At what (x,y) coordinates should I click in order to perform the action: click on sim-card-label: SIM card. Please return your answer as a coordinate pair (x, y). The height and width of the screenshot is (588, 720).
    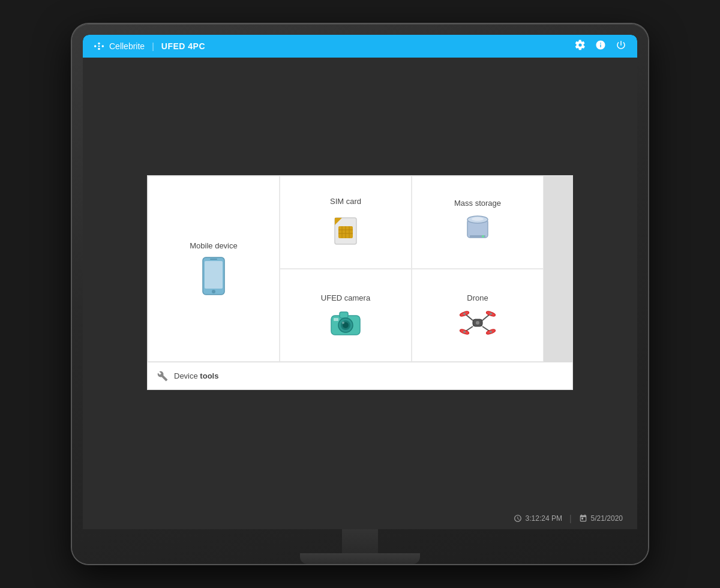
    Looking at the image, I should click on (346, 202).